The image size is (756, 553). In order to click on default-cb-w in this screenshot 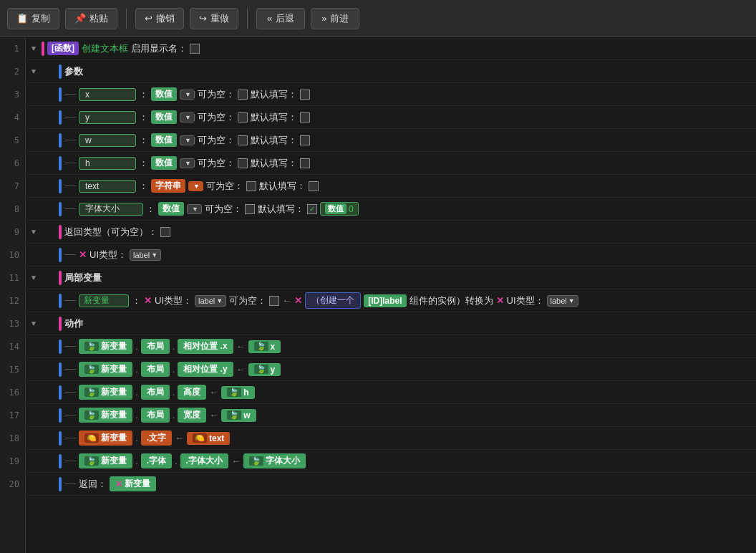, I will do `click(305, 140)`.